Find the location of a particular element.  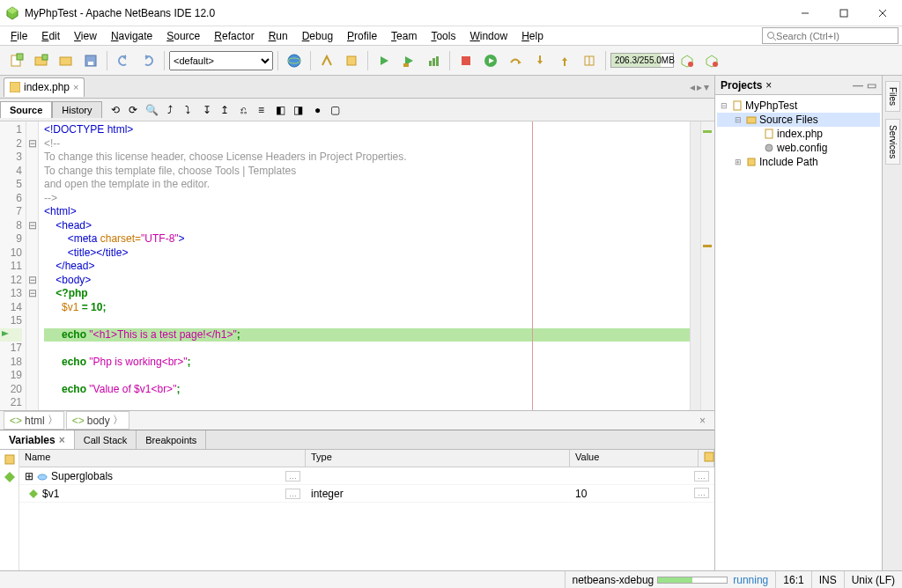

code-line-3: To change this license header, choose Li… is located at coordinates (366, 158).